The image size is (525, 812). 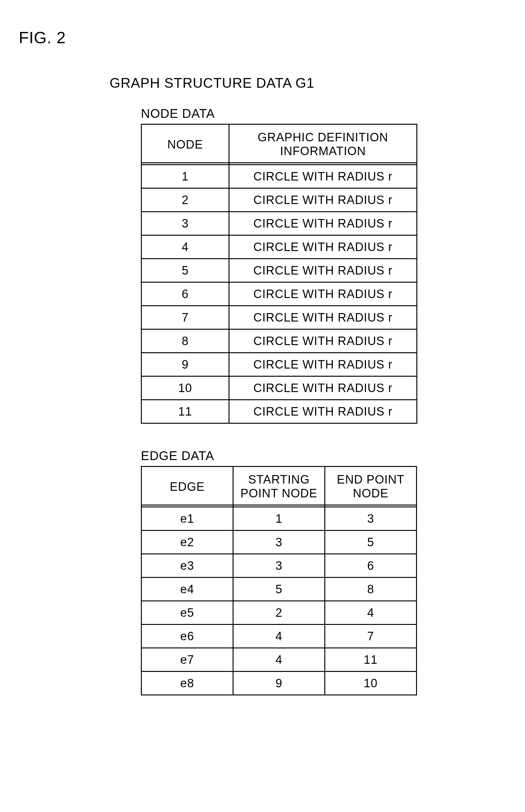 What do you see at coordinates (279, 613) in the screenshot?
I see `start-cell: 2` at bounding box center [279, 613].